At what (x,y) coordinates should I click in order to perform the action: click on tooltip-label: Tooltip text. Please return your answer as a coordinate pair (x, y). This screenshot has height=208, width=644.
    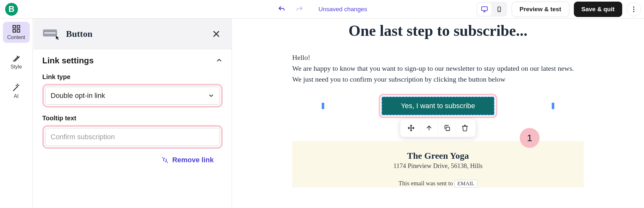
    Looking at the image, I should click on (133, 118).